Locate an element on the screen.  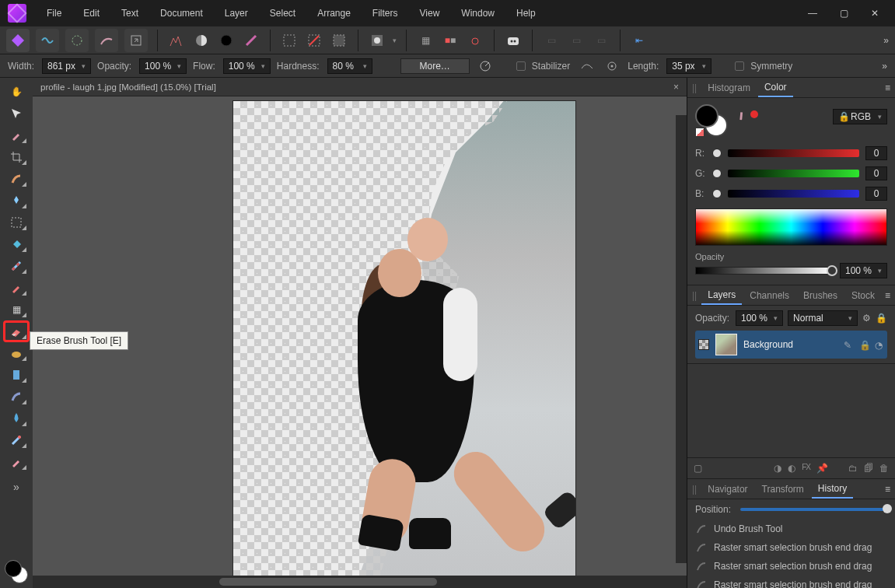
tab-histogram: Histogram is located at coordinates (729, 88).